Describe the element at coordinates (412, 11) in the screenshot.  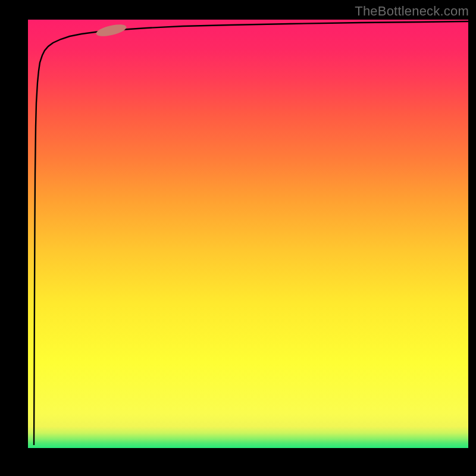
I see `watermark-text: TheBottleneck.com` at that location.